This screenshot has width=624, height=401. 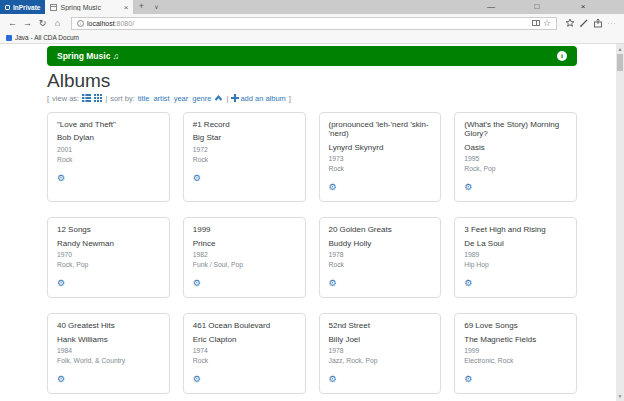 I want to click on sort-links: titleartistyeargenre, so click(x=175, y=98).